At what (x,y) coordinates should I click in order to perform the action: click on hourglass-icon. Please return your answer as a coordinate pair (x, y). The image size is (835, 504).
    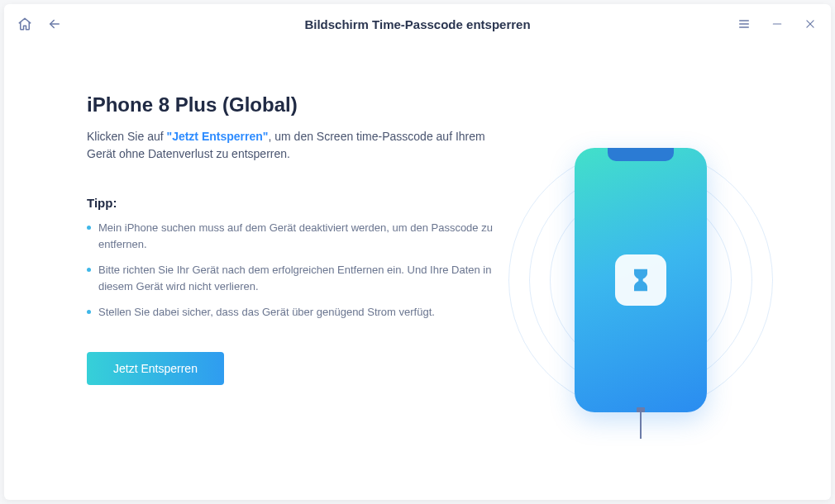
    Looking at the image, I should click on (641, 280).